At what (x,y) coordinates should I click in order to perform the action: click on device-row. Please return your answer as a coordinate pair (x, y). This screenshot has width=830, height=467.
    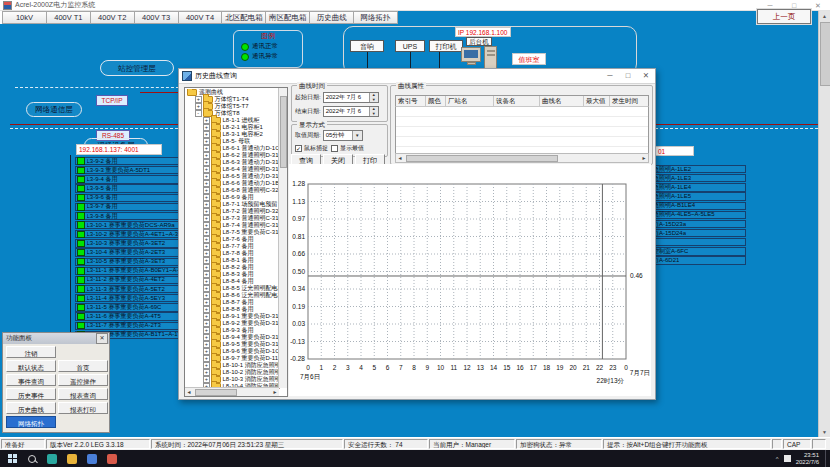
    Looking at the image, I should click on (698, 242).